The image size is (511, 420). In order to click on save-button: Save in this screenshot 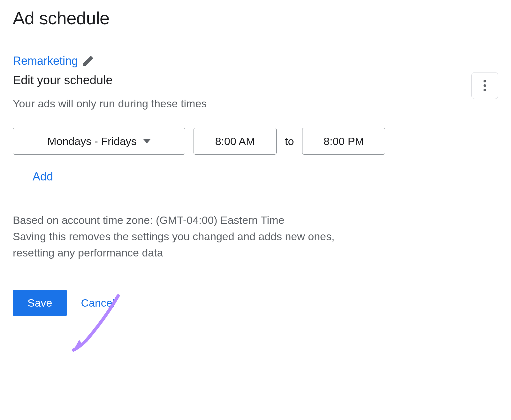, I will do `click(40, 303)`.